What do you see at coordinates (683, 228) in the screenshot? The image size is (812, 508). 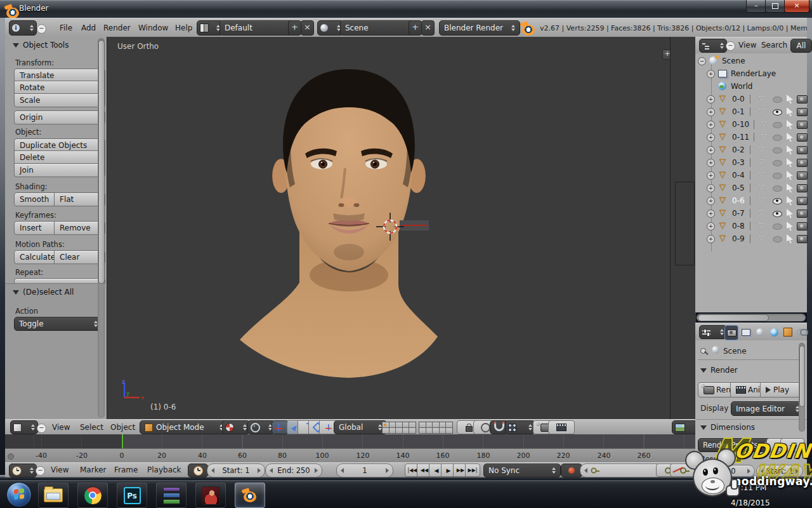 I see `image-editor-sliver` at bounding box center [683, 228].